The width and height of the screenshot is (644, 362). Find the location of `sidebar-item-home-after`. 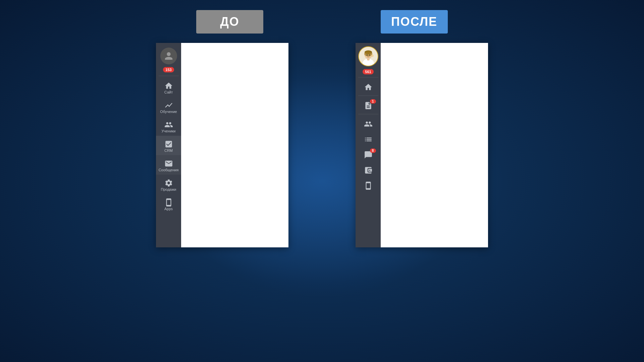

sidebar-item-home-after is located at coordinates (368, 86).